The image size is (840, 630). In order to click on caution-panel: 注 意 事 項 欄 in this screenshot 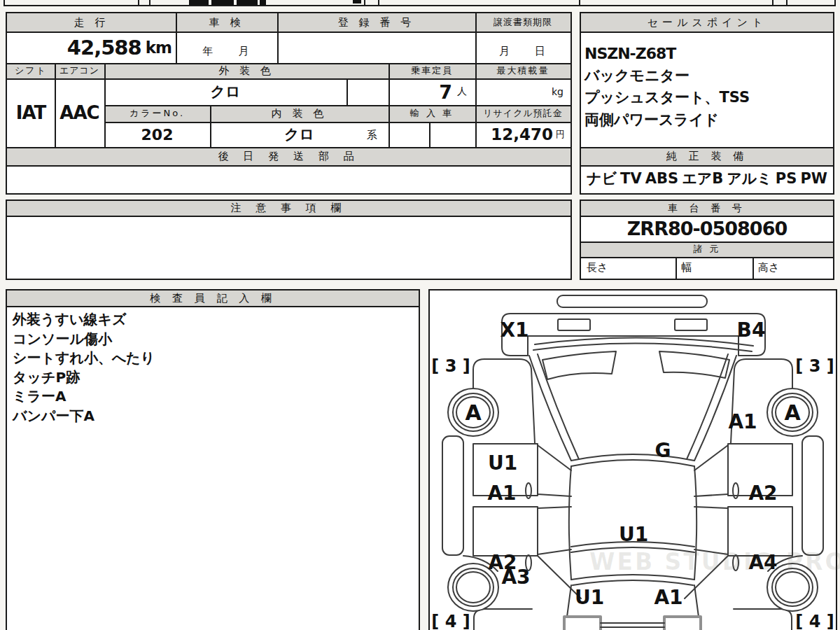, I will do `click(288, 239)`.